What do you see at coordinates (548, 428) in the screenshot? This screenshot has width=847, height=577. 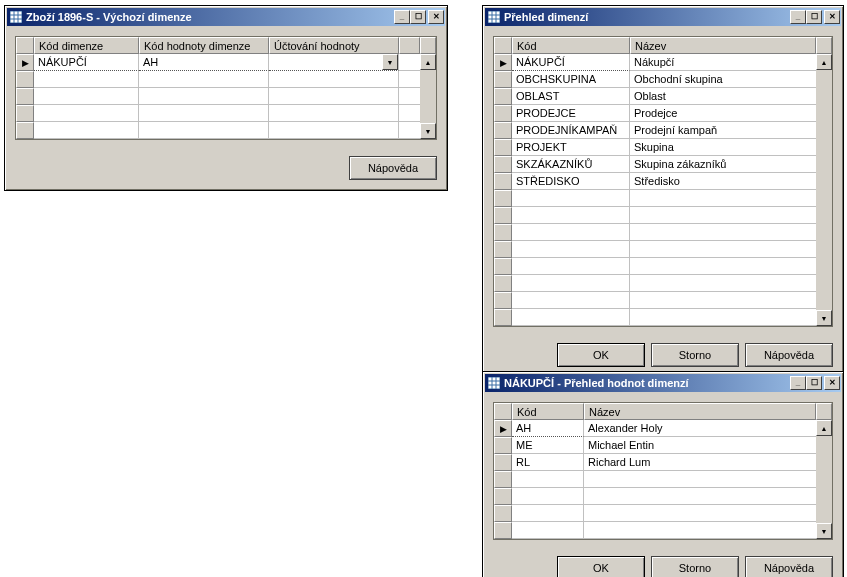 I see `cell-kod: AH` at bounding box center [548, 428].